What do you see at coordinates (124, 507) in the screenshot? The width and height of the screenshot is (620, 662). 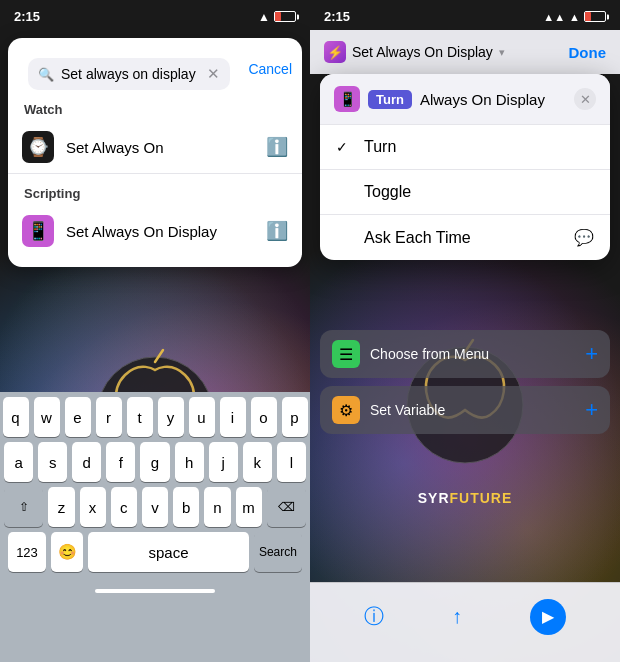 I see `key-c: c` at bounding box center [124, 507].